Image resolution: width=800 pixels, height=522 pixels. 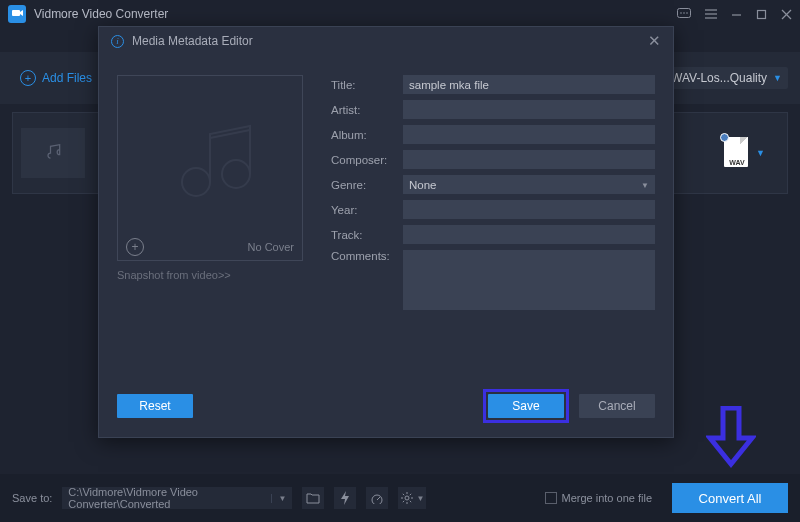 I want to click on checkbox-icon, so click(x=551, y=498).